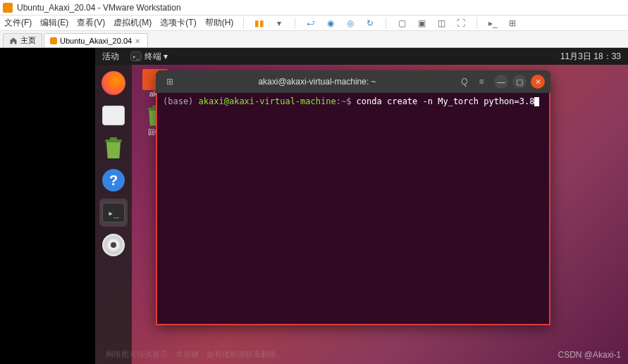  What do you see at coordinates (259, 23) in the screenshot?
I see `pause-icon: ▮▮` at bounding box center [259, 23].